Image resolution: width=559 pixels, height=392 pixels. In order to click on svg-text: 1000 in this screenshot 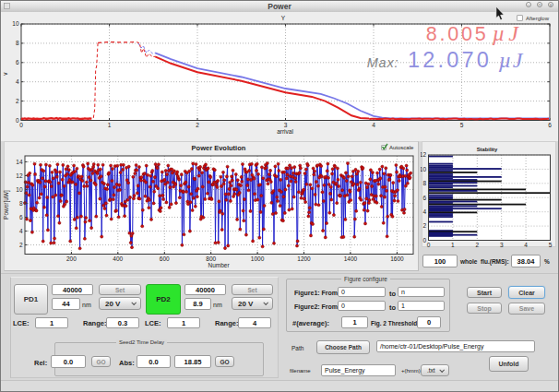, I will do `click(258, 258)`.